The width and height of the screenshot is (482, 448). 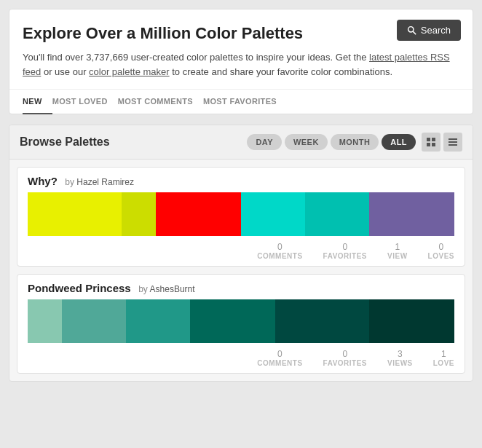 I want to click on list-view-button, so click(x=453, y=142).